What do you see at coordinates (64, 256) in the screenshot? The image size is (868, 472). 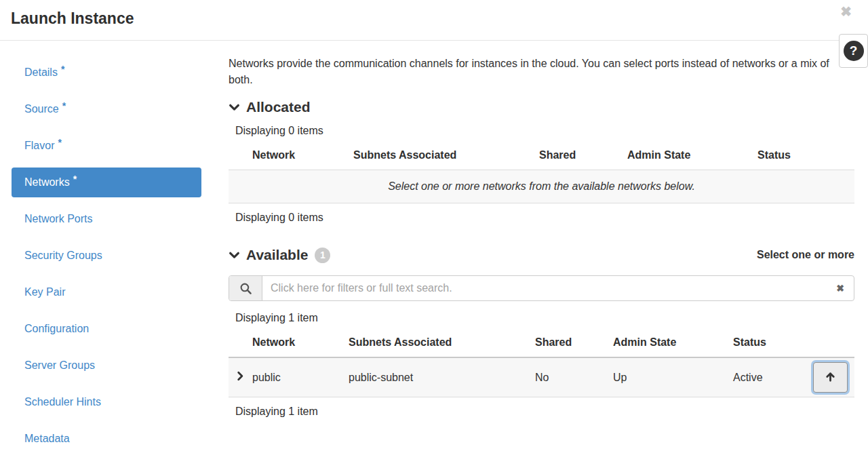 I see `sidebar-item-label: Security Groups` at bounding box center [64, 256].